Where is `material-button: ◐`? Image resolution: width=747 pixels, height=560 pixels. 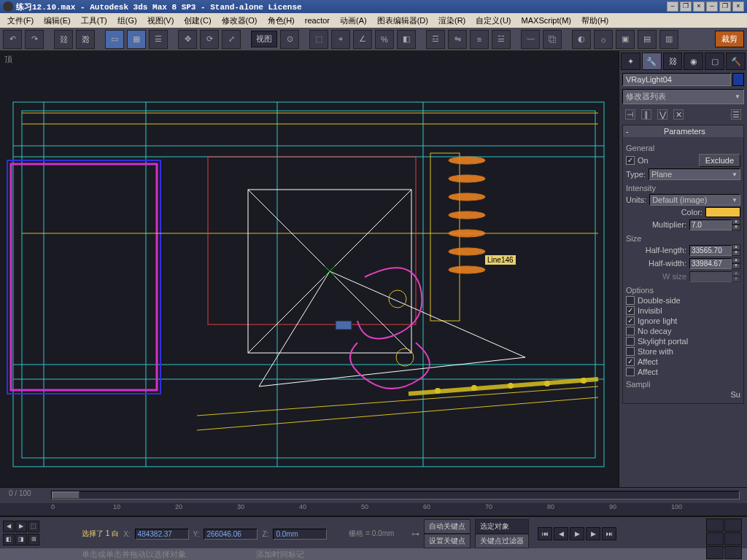
material-button: ◐ is located at coordinates (581, 39).